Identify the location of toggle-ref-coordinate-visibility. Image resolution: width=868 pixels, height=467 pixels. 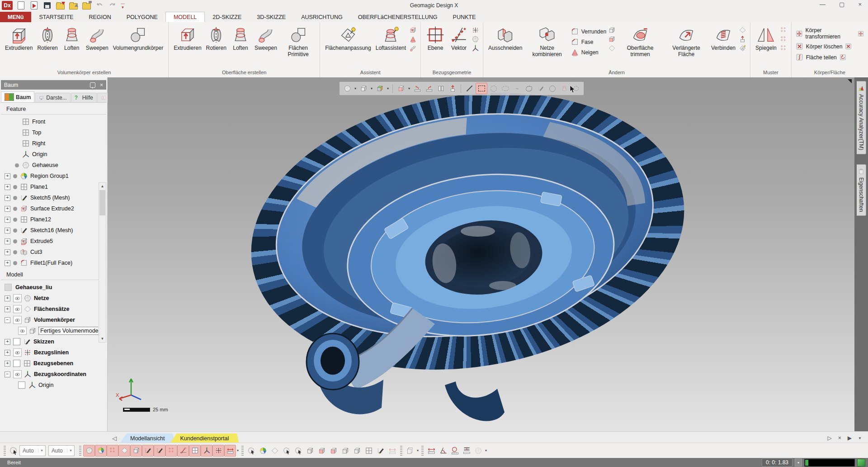
(207, 451).